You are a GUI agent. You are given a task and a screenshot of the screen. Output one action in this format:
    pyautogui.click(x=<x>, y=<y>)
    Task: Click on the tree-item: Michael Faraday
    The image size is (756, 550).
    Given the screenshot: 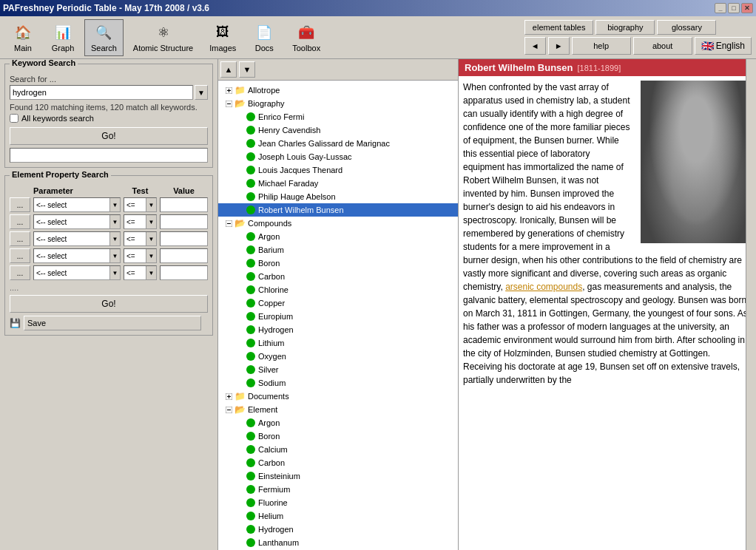 What is the action you would take?
    pyautogui.click(x=338, y=183)
    